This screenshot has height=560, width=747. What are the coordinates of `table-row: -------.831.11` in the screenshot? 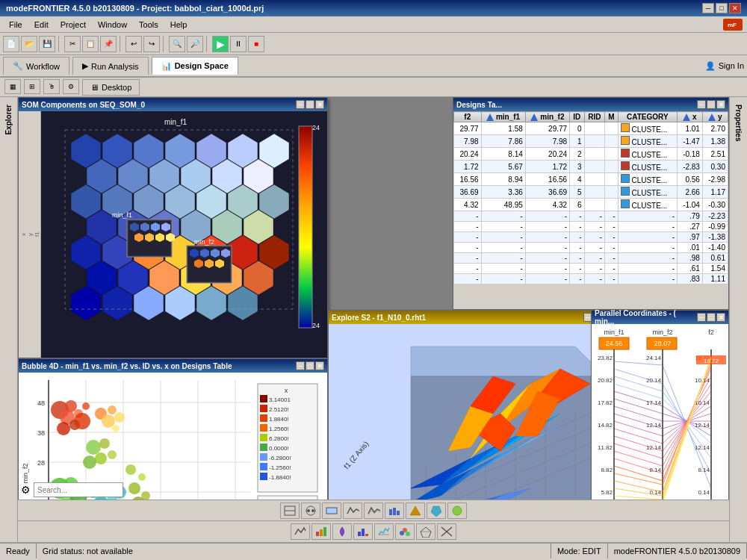 It's located at (592, 279).